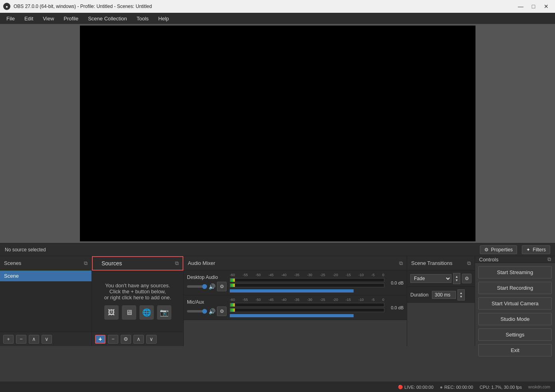 This screenshot has height=392, width=555. I want to click on status-footer: 🔴 LIVE: 00:00:00 ● REC: 00:00:00 CPU: 1.…, so click(277, 387).